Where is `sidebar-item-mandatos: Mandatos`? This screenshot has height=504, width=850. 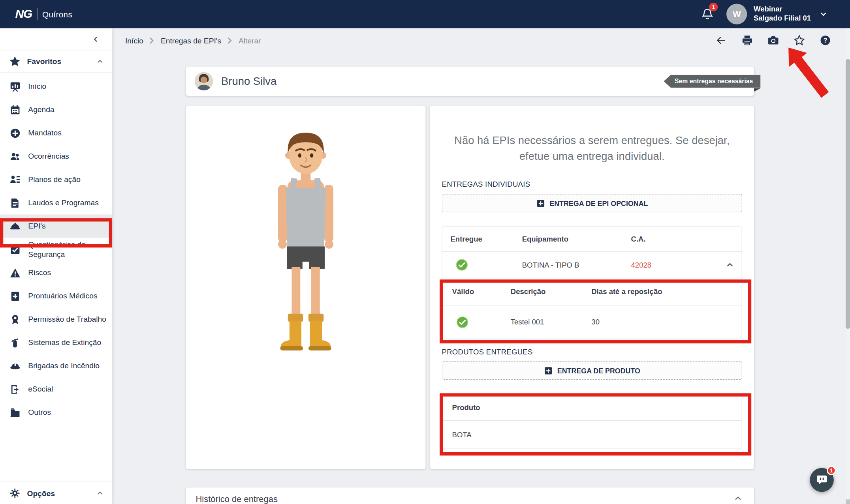
sidebar-item-mandatos: Mandatos is located at coordinates (56, 133).